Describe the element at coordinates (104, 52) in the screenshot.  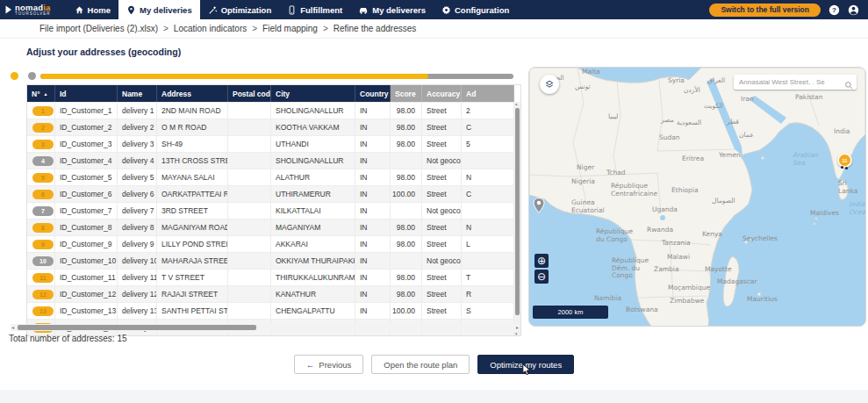
I see `page-title: Adjust your addresses (geocoding)` at that location.